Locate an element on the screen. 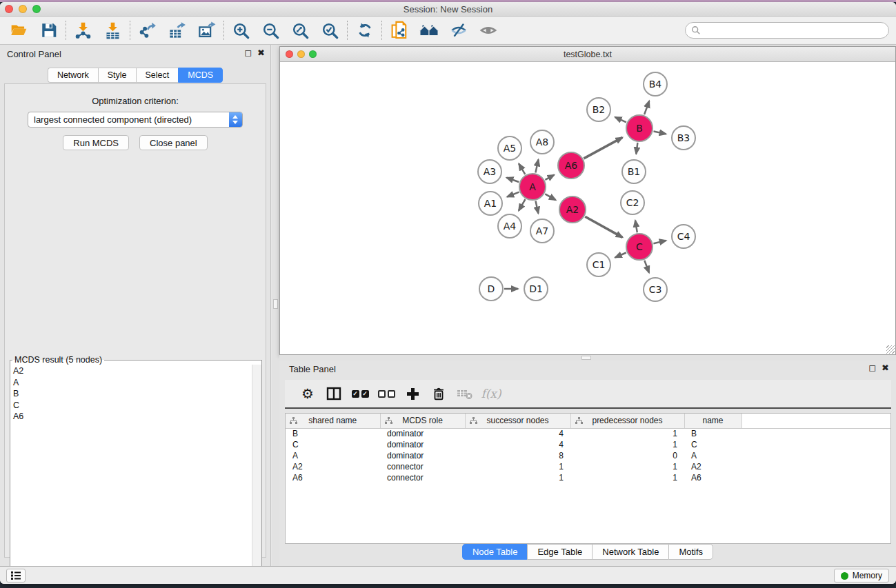  edge-C-C4 is located at coordinates (659, 242).